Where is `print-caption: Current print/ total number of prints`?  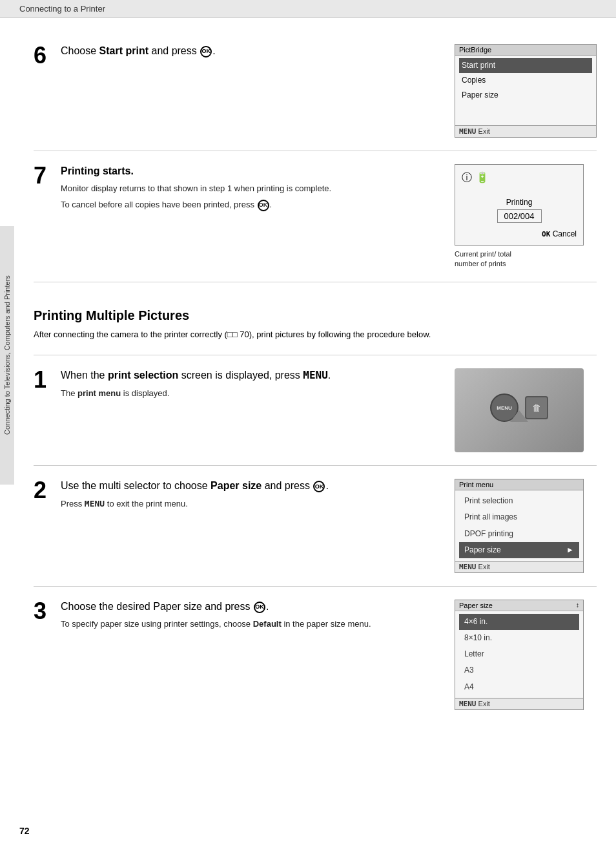
print-caption: Current print/ total number of prints is located at coordinates (526, 260).